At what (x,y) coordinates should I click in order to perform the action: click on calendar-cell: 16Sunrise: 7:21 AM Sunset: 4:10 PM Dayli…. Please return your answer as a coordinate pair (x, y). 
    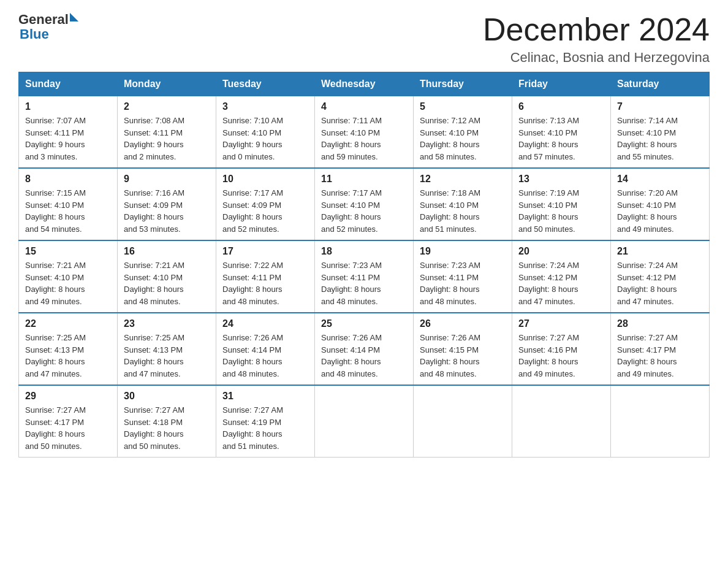
    Looking at the image, I should click on (167, 277).